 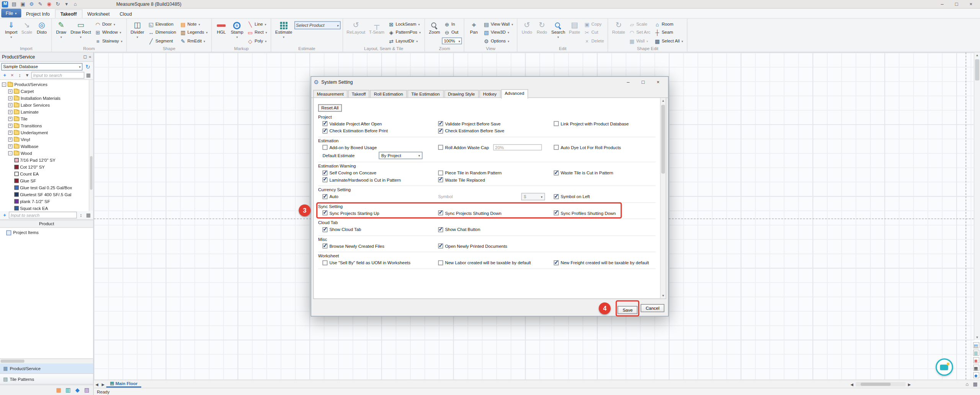 What do you see at coordinates (284, 29) in the screenshot?
I see `estimate-button: Estimate▾` at bounding box center [284, 29].